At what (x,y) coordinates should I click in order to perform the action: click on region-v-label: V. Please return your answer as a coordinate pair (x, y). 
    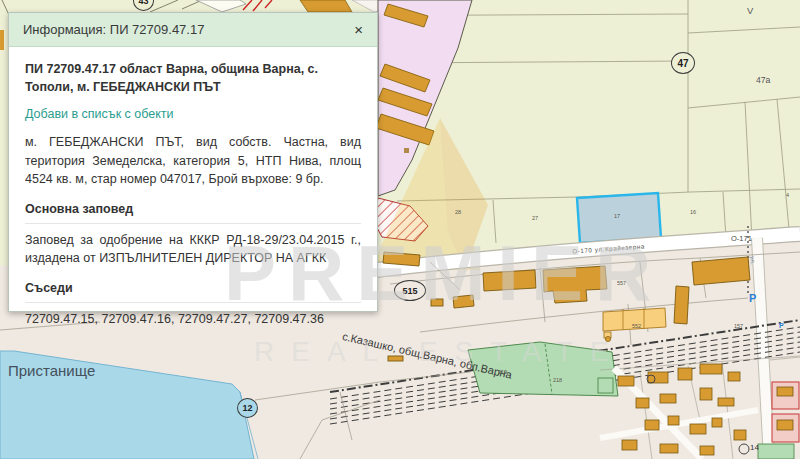
    Looking at the image, I should click on (750, 10).